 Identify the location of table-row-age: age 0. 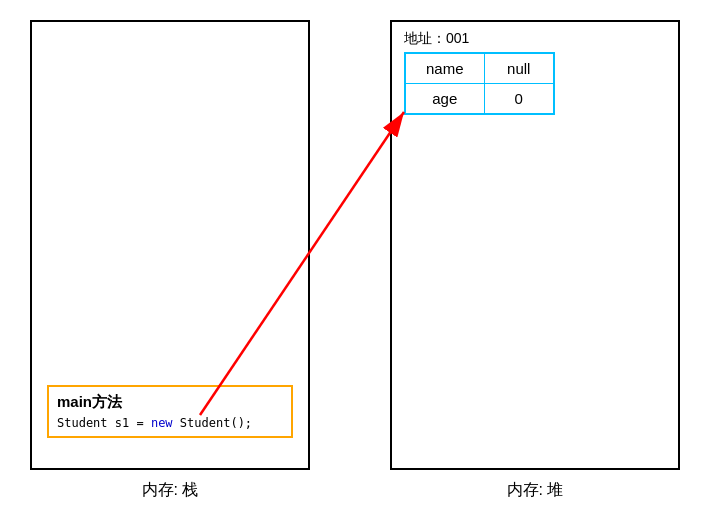
(480, 100).